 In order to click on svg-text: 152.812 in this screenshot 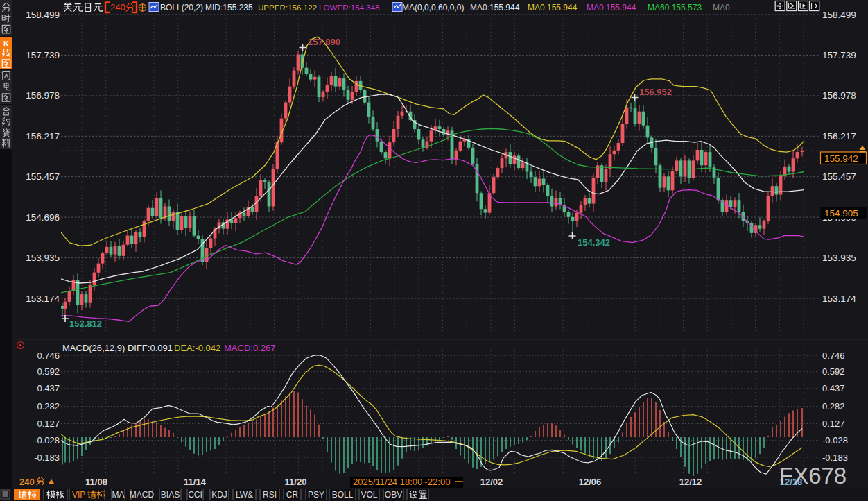, I will do `click(86, 323)`.